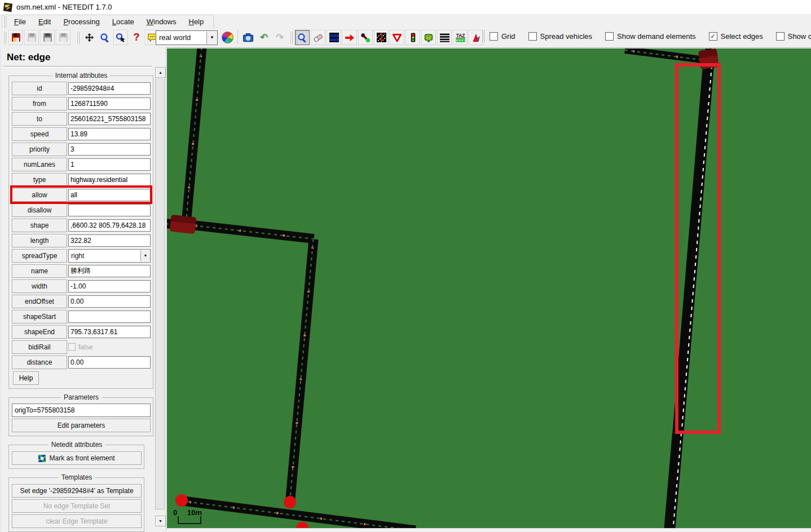  I want to click on menu-file: File, so click(20, 21).